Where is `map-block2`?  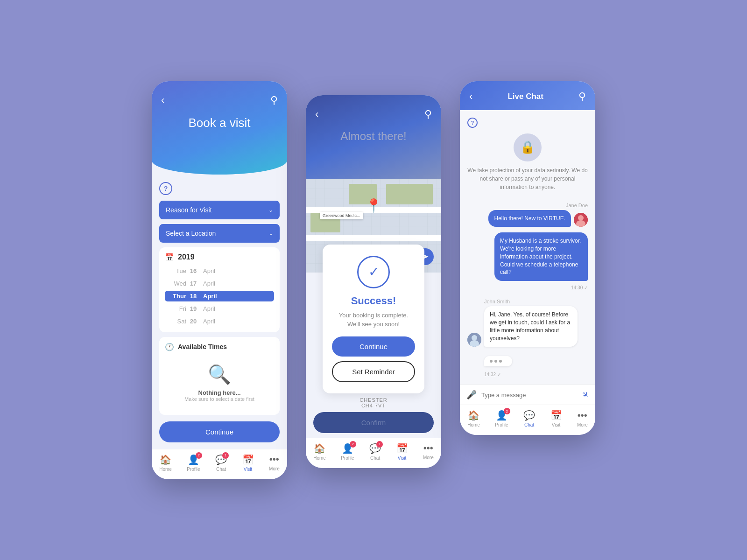
map-block2 is located at coordinates (409, 194).